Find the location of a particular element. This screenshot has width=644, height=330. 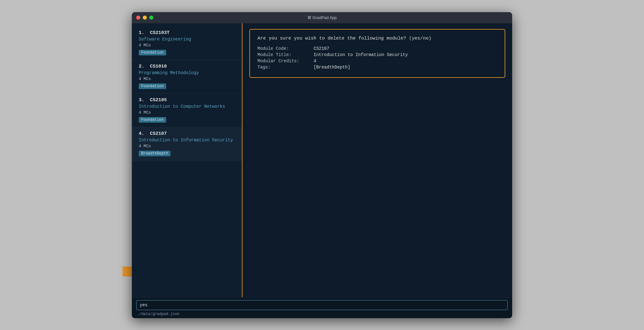

module-item-1: 1. CS2103T Software Engineering 4 MCs Fo… is located at coordinates (187, 43).